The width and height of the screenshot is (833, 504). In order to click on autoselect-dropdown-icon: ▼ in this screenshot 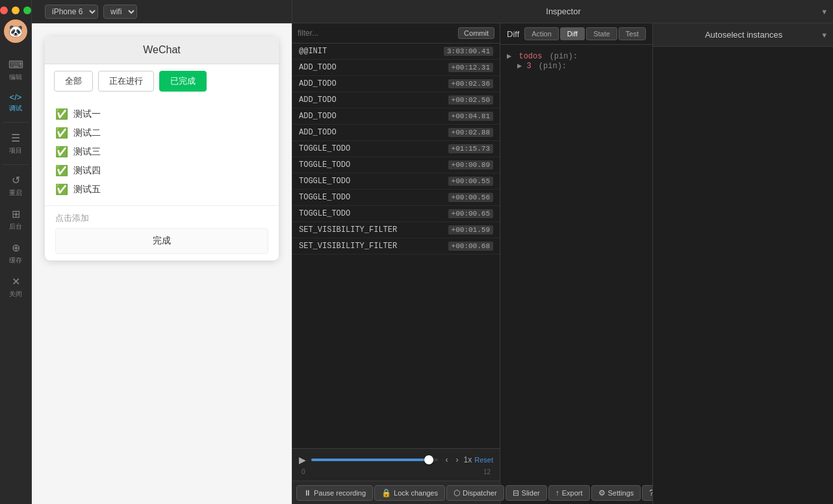, I will do `click(824, 35)`.